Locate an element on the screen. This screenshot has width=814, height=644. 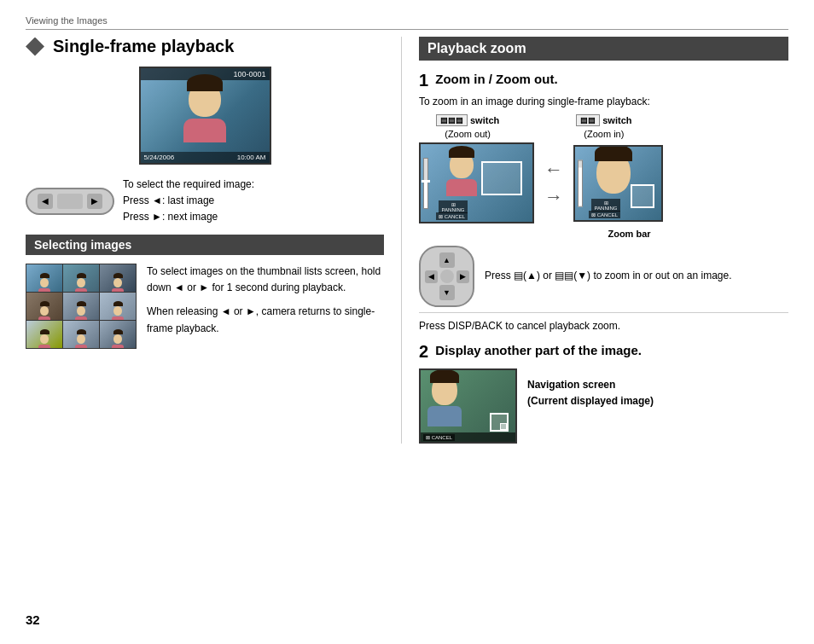
page-header-text: Viewing the Images is located at coordinates (67, 20).